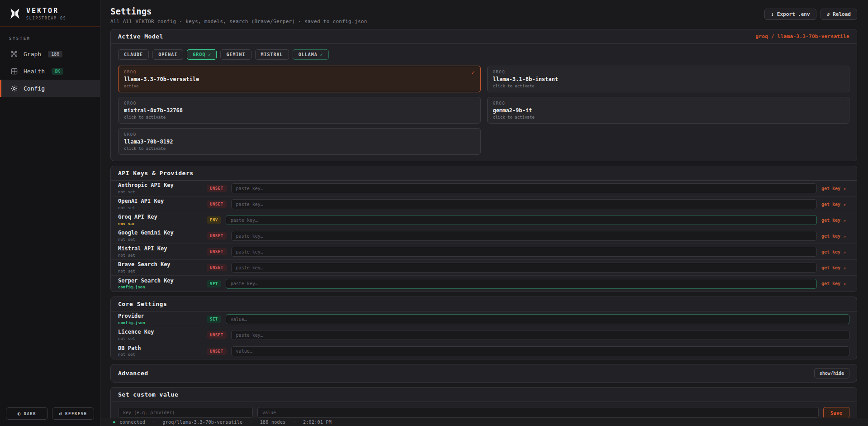 Image resolution: width=868 pixels, height=426 pixels. What do you see at coordinates (185, 412) in the screenshot?
I see `custom-key-input` at bounding box center [185, 412].